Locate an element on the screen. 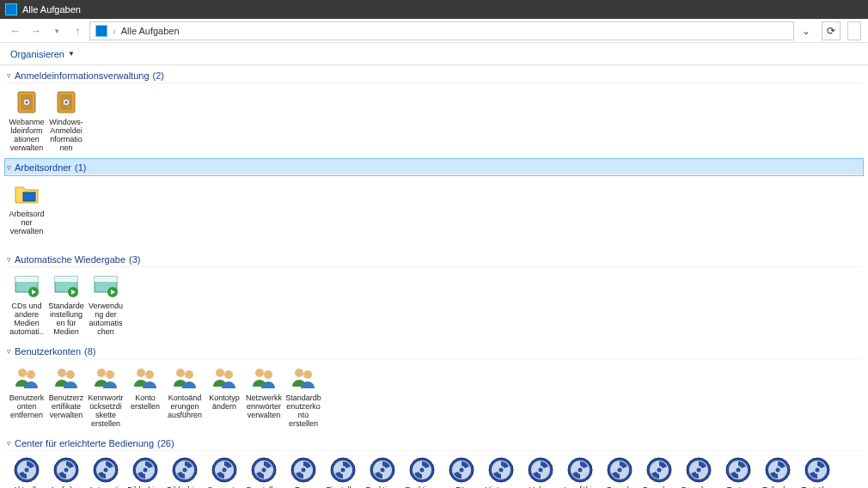  task-label: Benutzerzertifikate verwalten is located at coordinates (66, 411).